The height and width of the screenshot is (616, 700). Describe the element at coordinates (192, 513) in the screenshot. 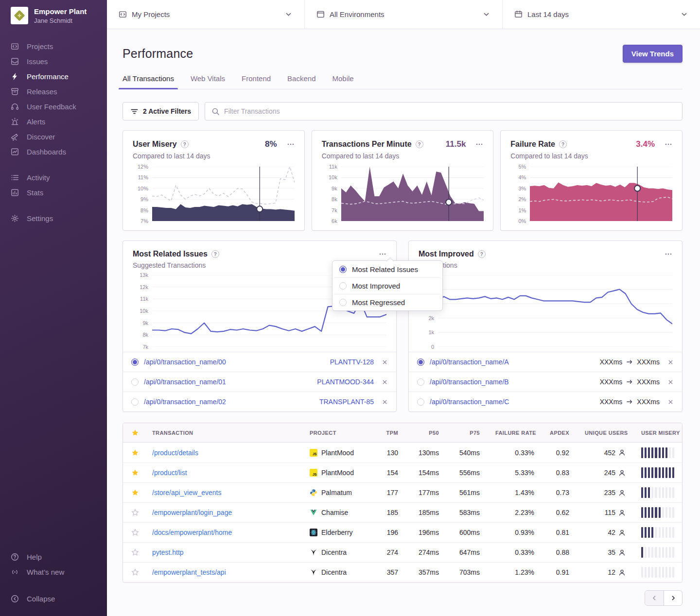

I see `transaction-link: /empowerplant/login_page` at that location.